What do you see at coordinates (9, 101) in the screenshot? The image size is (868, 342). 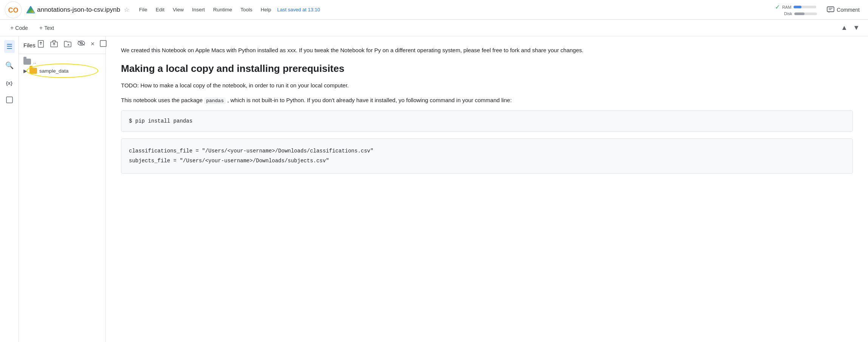 I see `section-strip-icon` at bounding box center [9, 101].